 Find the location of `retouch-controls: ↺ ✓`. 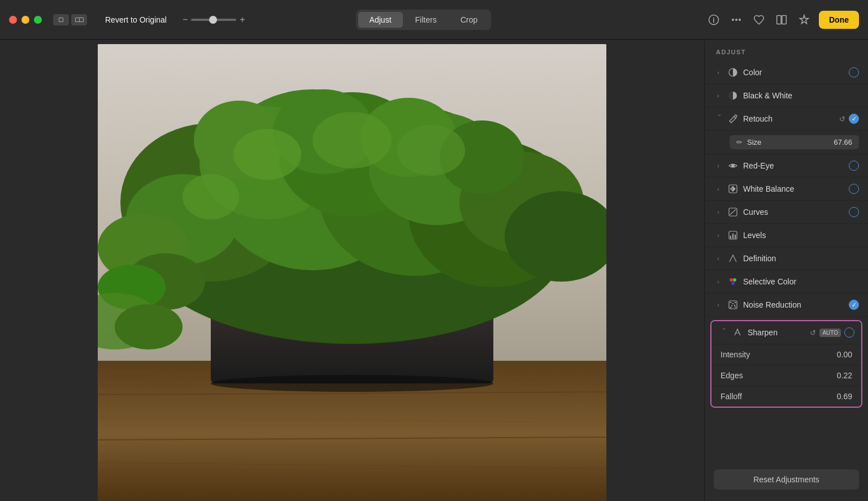

retouch-controls: ↺ ✓ is located at coordinates (849, 119).